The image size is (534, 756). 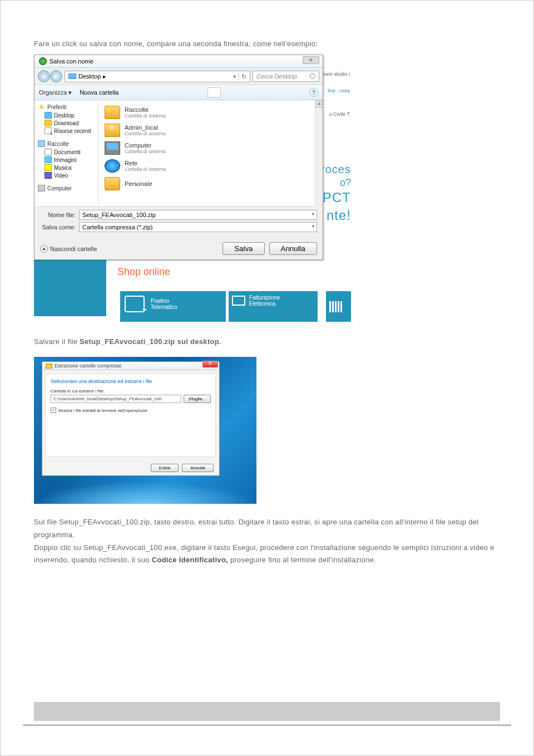 I want to click on intro-text: Fare un click su salva con nome, compare…, so click(x=267, y=43).